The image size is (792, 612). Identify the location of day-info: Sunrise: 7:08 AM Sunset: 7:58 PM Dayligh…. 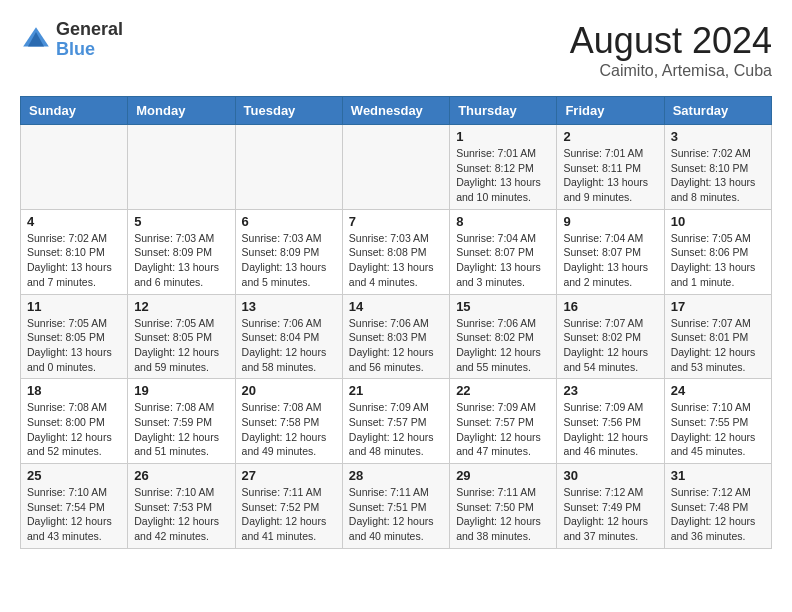
(289, 430).